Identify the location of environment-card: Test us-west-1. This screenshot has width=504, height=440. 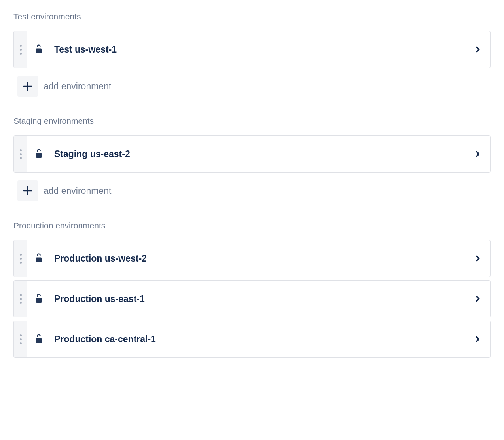
(252, 49).